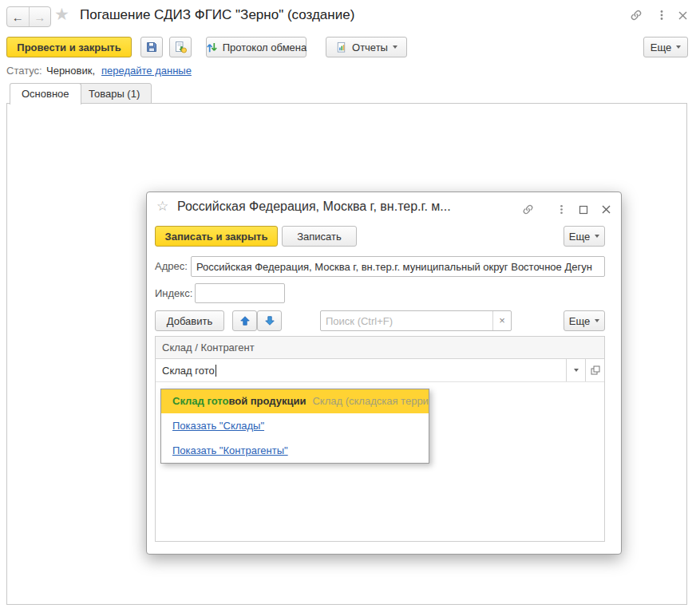 Image resolution: width=700 pixels, height=616 pixels. Describe the element at coordinates (583, 210) in the screenshot. I see `maximize-icon` at that location.